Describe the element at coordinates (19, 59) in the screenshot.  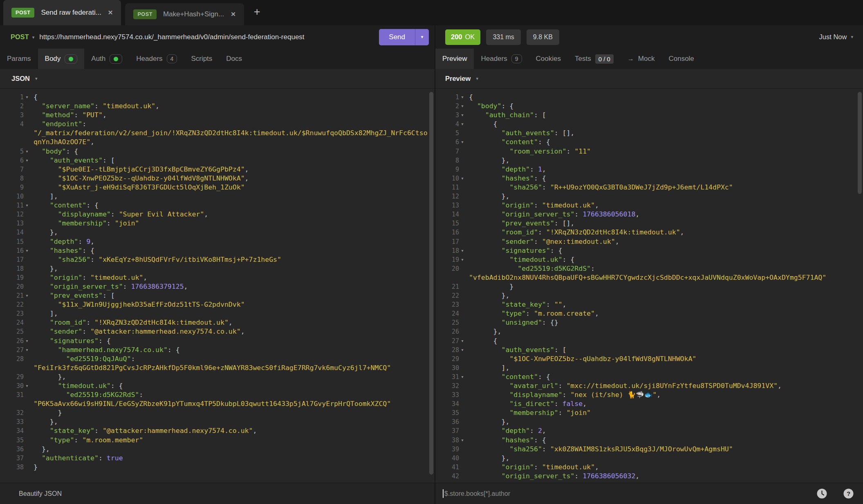
I see `tab-params: Params` at that location.